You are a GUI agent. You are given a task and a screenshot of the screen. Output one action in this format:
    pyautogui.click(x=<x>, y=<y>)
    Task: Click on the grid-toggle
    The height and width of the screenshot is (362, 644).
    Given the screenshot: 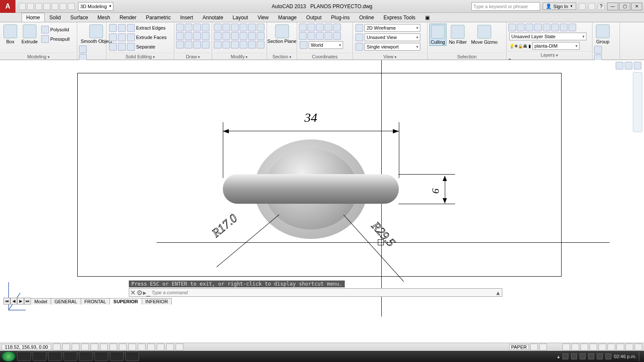 What is the action you would take?
    pyautogui.click(x=66, y=347)
    